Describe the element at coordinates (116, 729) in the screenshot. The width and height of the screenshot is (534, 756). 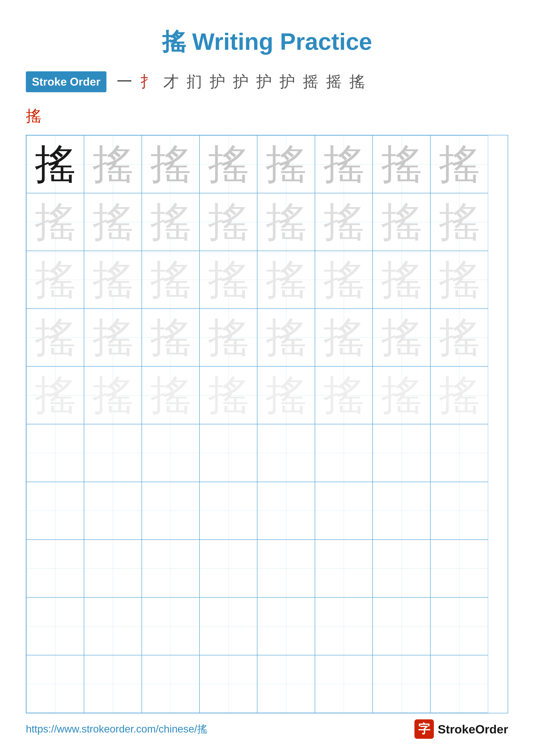
I see `footer-url: https://www.strokeorder.com/chinese/搖` at that location.